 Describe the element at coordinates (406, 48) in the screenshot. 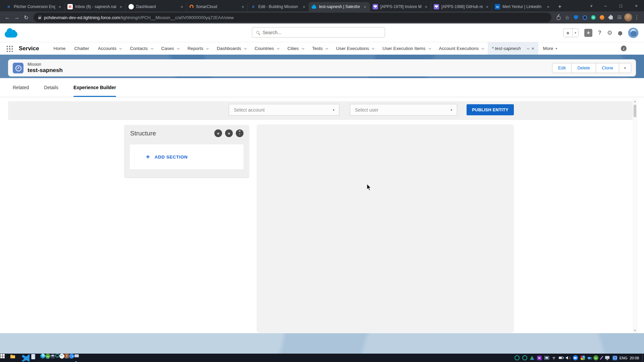

I see `nav-item-user-execution-items: User Execution Items` at that location.